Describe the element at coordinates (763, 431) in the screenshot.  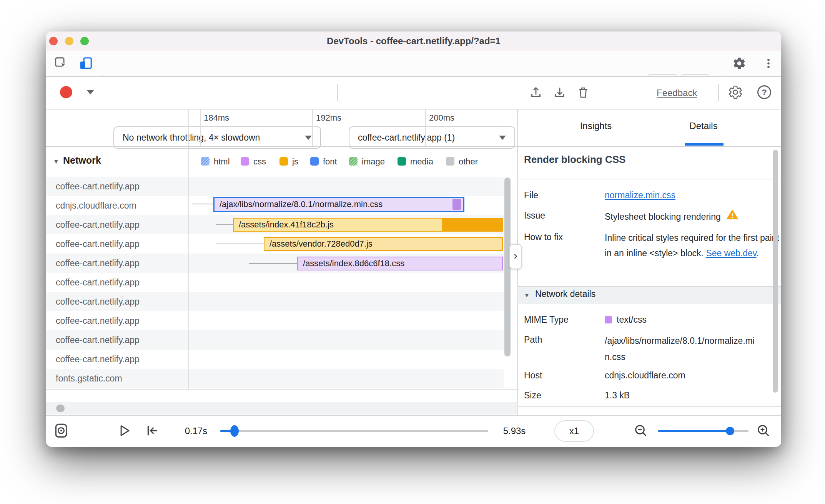
I see `zoom-in-icon` at that location.